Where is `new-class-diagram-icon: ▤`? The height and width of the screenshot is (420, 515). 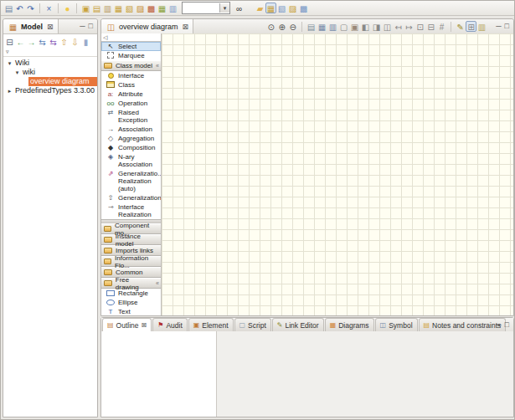
new-class-diagram-icon: ▤ is located at coordinates (97, 8).